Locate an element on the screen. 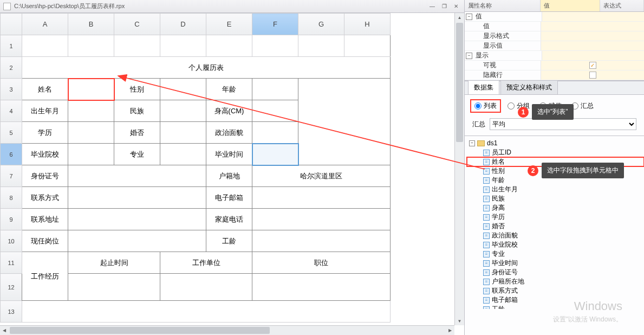 The image size is (644, 335). row-header-1: 1 is located at coordinates (11, 46).